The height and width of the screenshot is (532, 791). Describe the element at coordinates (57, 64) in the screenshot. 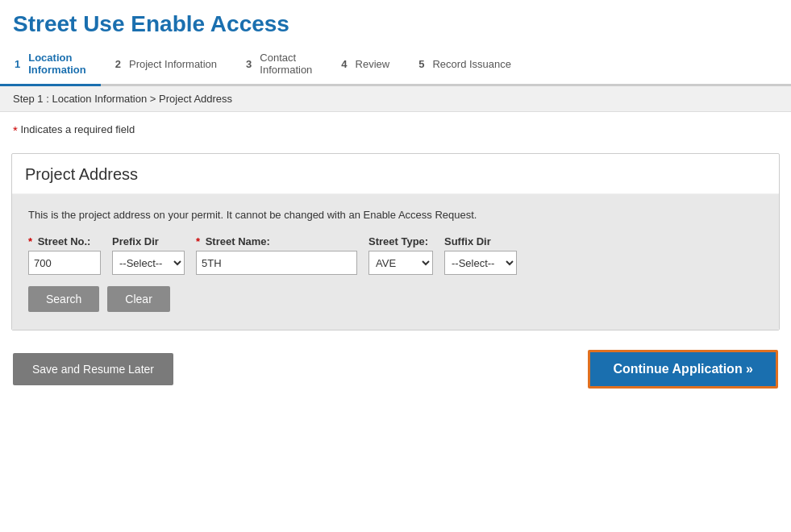

I see `step-1-label: LocationInformation` at that location.